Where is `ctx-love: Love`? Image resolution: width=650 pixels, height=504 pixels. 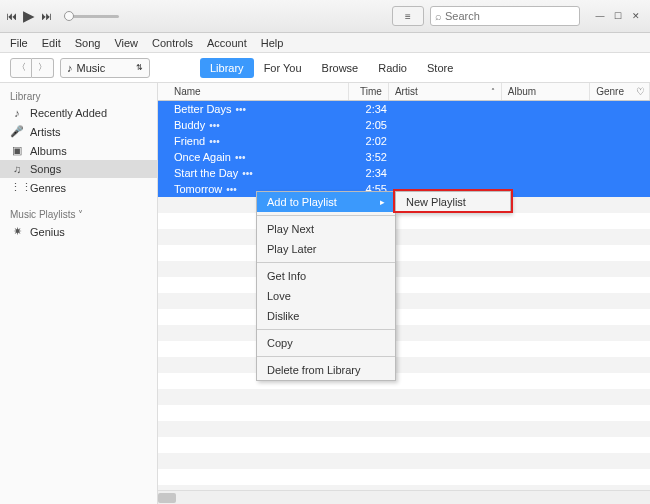
ctx-love: Love is located at coordinates (326, 296).